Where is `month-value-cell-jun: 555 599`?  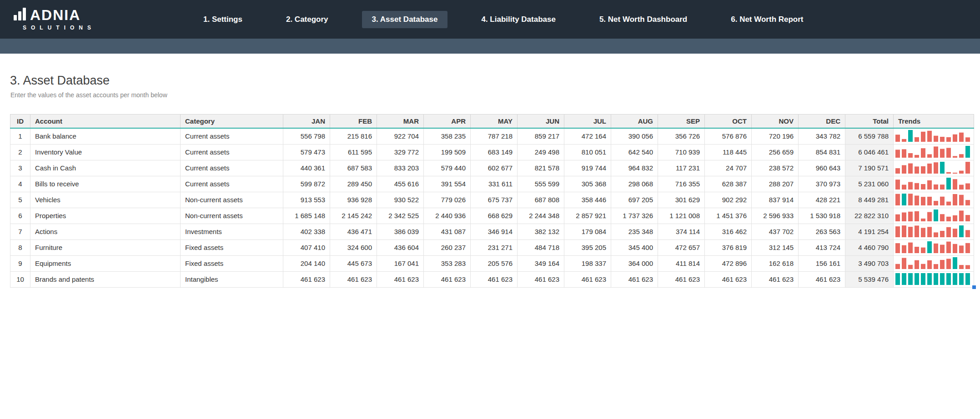 month-value-cell-jun: 555 599 is located at coordinates (541, 184).